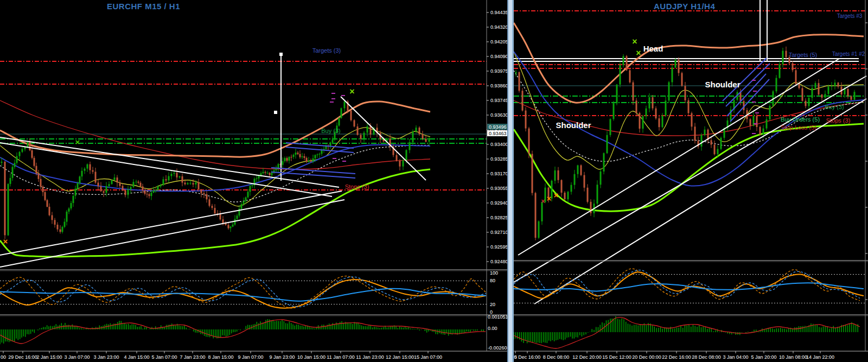 The image size is (868, 362). Describe the element at coordinates (494, 273) in the screenshot. I see `stoch-axis-label: 100` at that location.